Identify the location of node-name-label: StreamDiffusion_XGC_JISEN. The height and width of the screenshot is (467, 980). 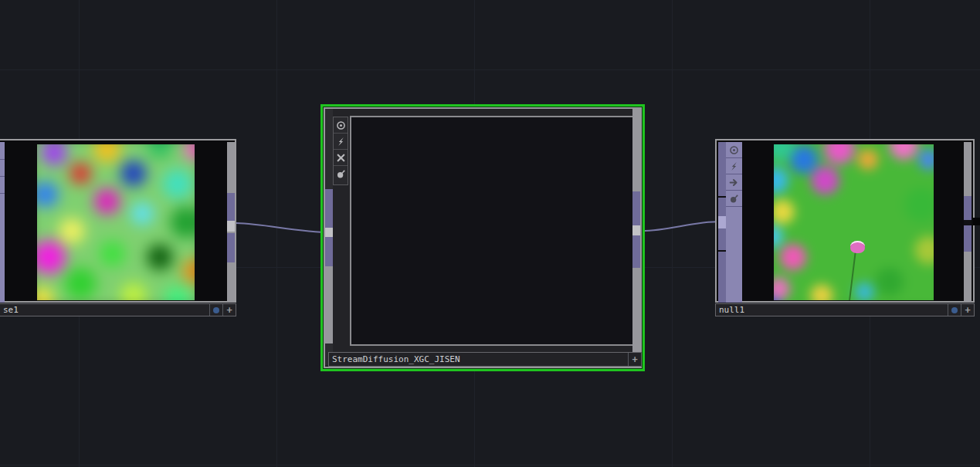
(479, 360).